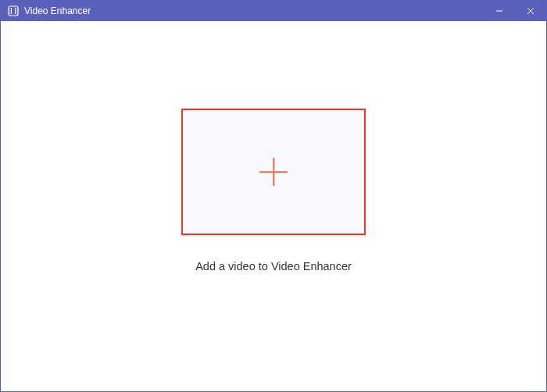  I want to click on plus-icon, so click(274, 172).